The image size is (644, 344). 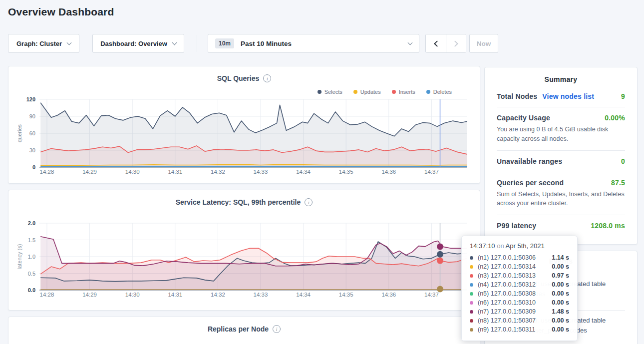 I want to click on summary-row-description: Sum of Selects, Updates, Inserts, and De…, so click(x=561, y=199).